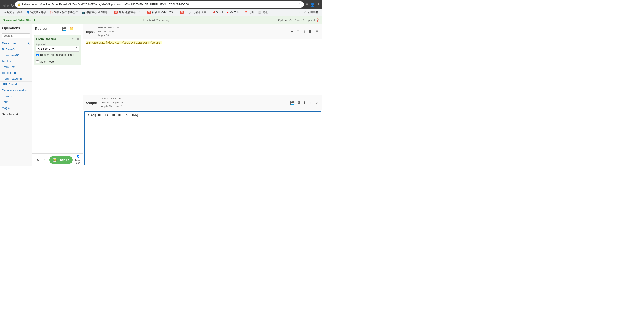  Describe the element at coordinates (73, 39) in the screenshot. I see `disable-operation-button: ⊘` at that location.